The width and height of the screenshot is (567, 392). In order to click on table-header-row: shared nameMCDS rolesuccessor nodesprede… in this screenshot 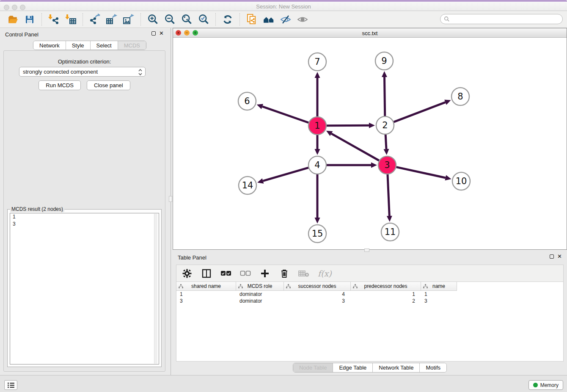, I will do `click(370, 286)`.